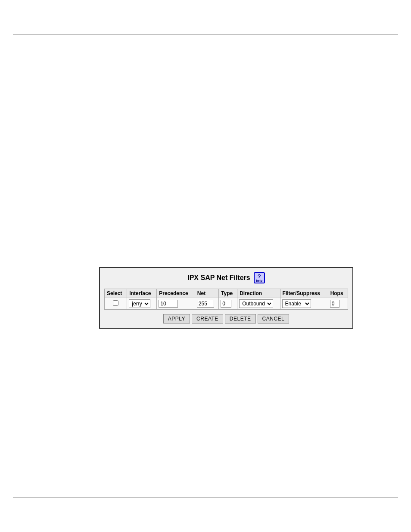 The height and width of the screenshot is (532, 411). What do you see at coordinates (226, 304) in the screenshot?
I see `type-input` at bounding box center [226, 304].